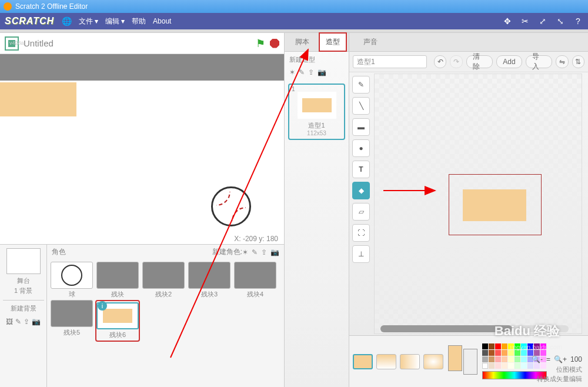 Image resolution: width=588 pixels, height=387 pixels. I want to click on costume-paint-icon: ✎, so click(302, 72).